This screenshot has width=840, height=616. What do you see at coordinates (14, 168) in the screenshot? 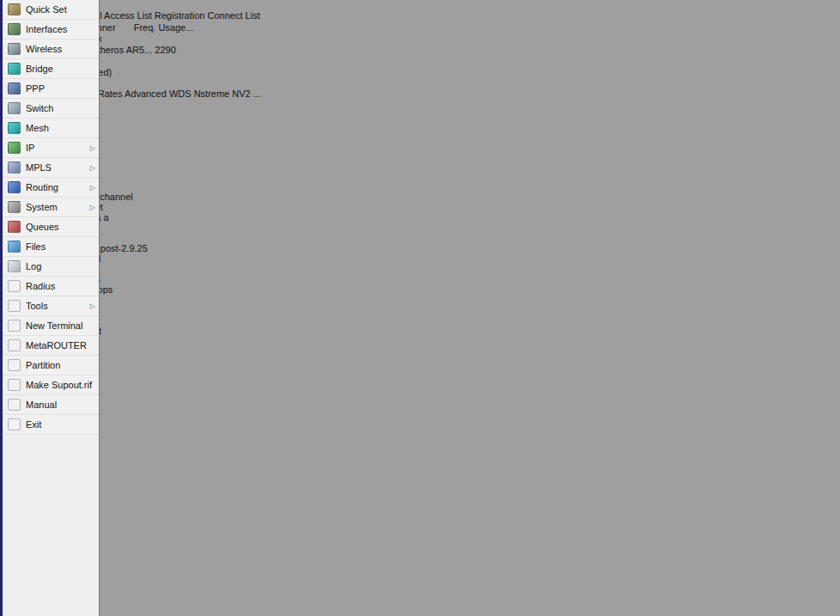
I see `mpls-icon` at bounding box center [14, 168].